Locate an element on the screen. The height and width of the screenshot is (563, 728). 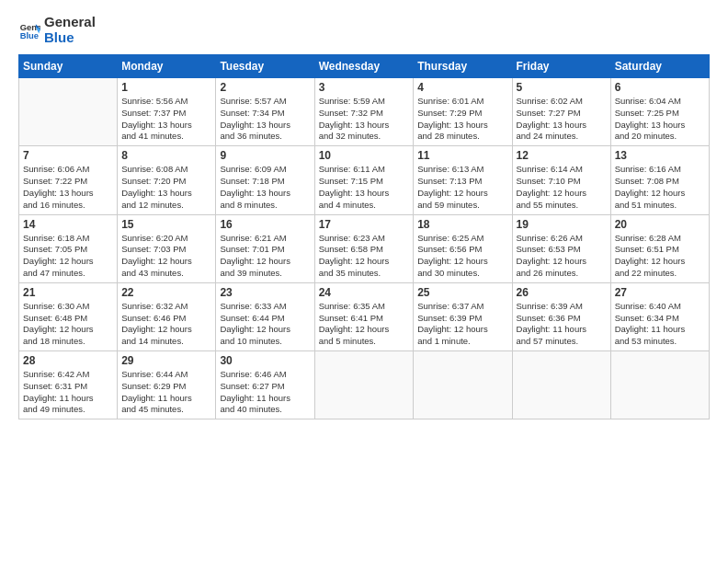
day-number: 1 is located at coordinates (166, 87).